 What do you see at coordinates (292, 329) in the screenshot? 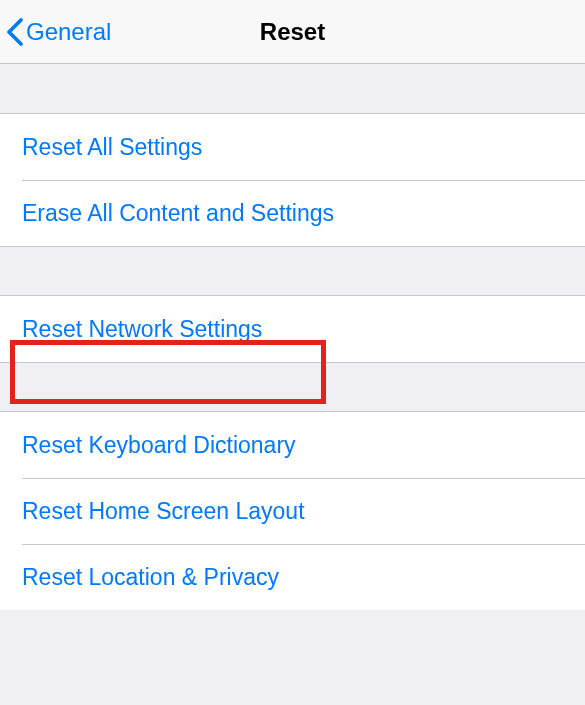
I see `settings-group-2: Reset Network Settings` at bounding box center [292, 329].